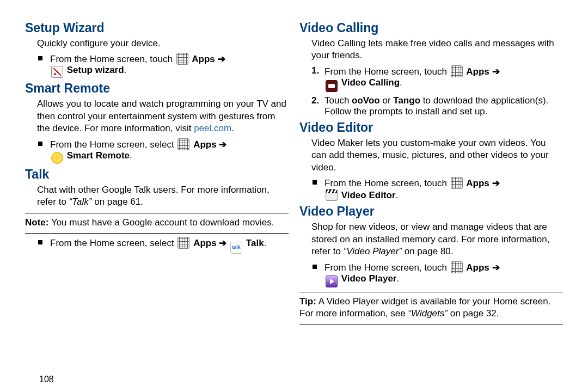  What do you see at coordinates (163, 196) in the screenshot?
I see `talk-intro: Chat with other Google Talk users. For m…` at bounding box center [163, 196].